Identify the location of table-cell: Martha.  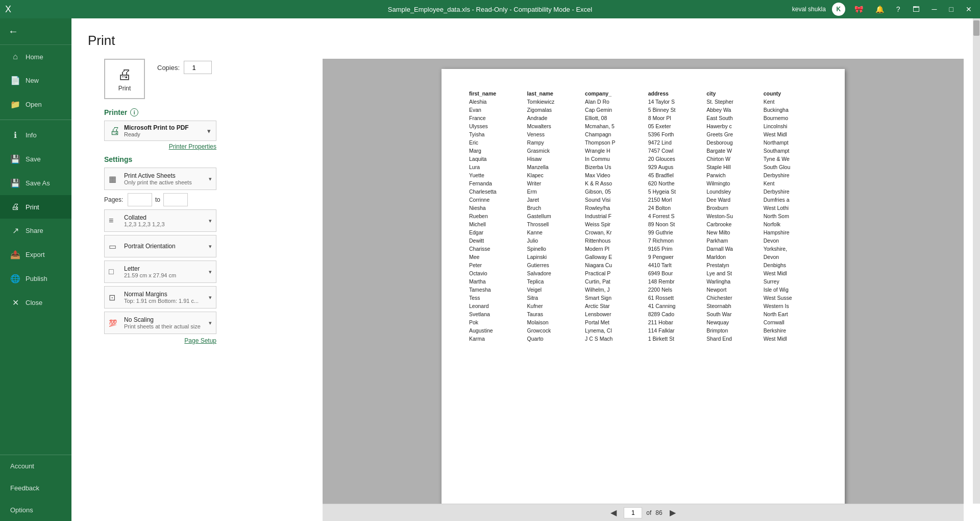
(495, 281).